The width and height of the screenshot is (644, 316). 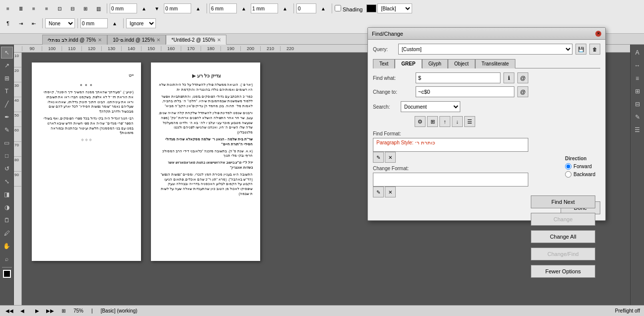 What do you see at coordinates (638, 78) in the screenshot?
I see `right-panel-btn-3: ≡` at bounding box center [638, 78].